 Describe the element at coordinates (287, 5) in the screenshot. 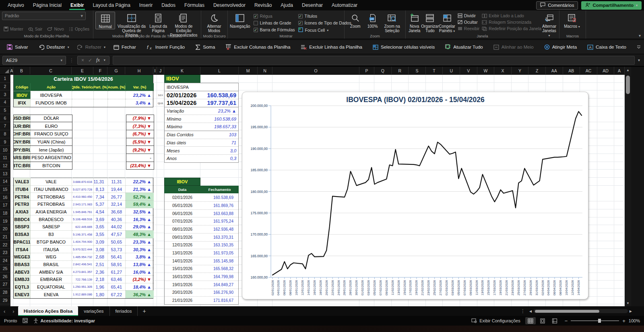

I see `ribbon-tab: Ajuda` at that location.